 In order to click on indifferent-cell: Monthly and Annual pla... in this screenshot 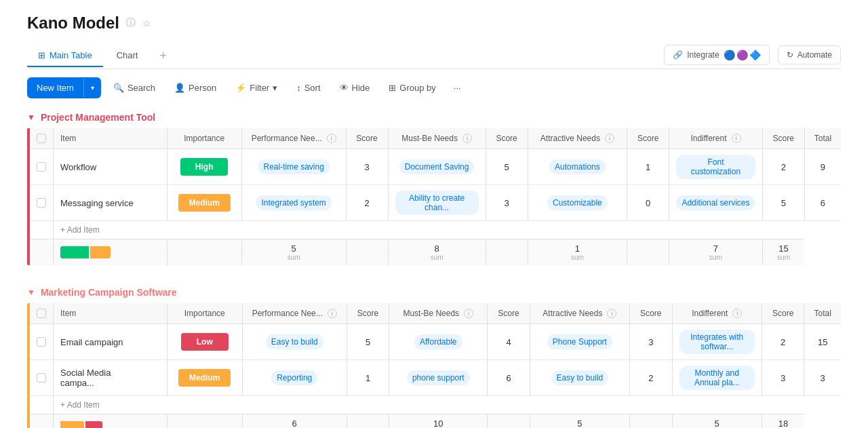, I will do `click(717, 378)`.